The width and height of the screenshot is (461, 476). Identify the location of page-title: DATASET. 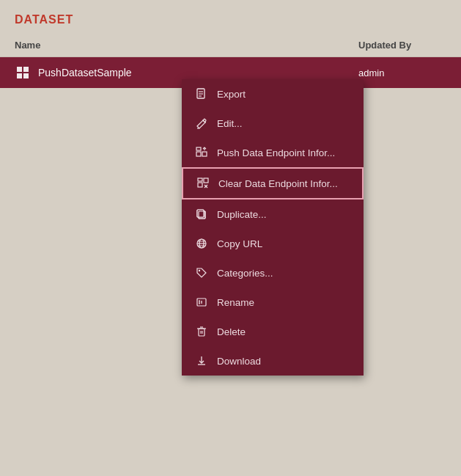
(44, 19).